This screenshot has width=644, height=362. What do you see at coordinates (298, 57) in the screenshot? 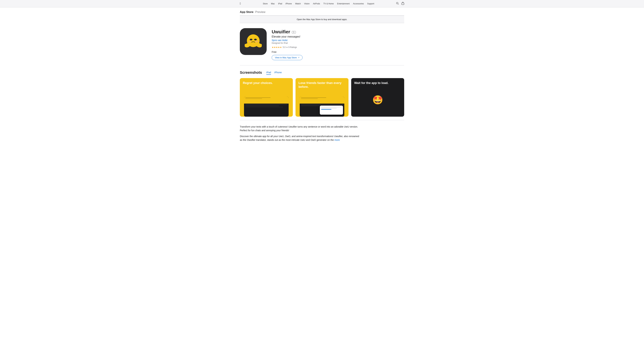
I see `external-link-icon: ↗` at bounding box center [298, 57].